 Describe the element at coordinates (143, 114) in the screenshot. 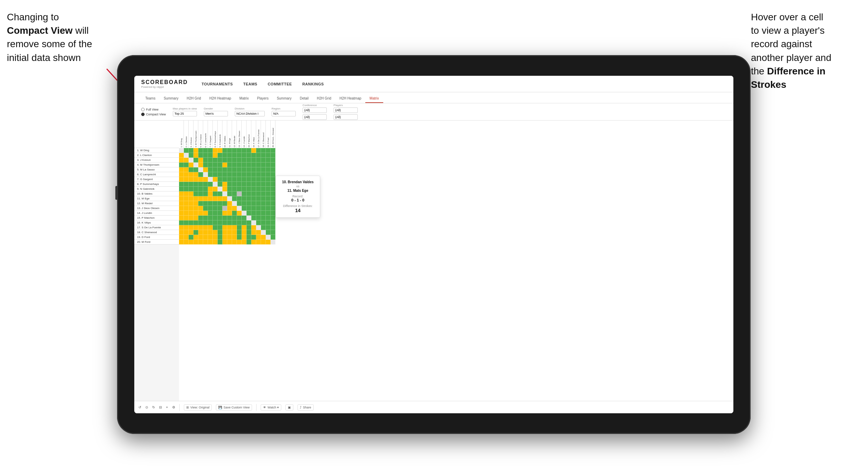

I see `compact-view-radio` at that location.